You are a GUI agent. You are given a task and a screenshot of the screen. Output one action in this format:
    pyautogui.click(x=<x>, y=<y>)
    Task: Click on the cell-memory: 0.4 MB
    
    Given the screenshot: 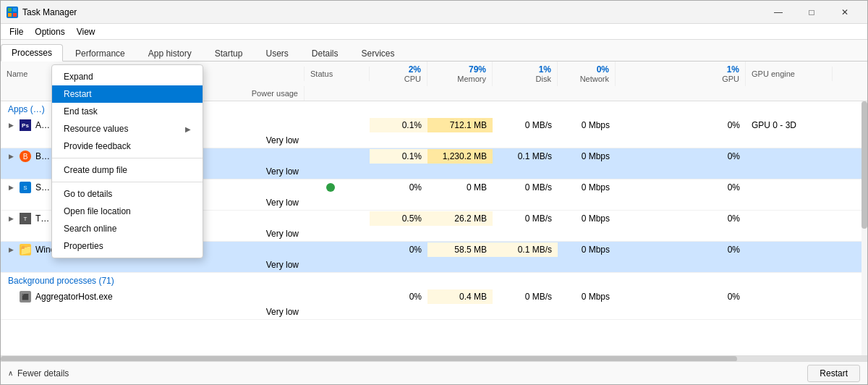 What is the action you would take?
    pyautogui.click(x=460, y=297)
    